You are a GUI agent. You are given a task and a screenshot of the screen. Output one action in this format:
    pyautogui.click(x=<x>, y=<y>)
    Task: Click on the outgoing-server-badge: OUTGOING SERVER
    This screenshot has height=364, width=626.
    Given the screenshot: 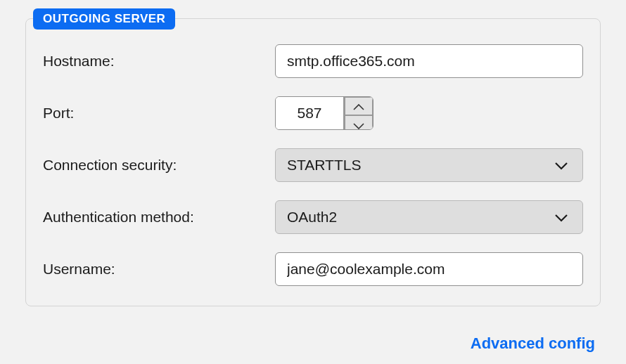 What is the action you would take?
    pyautogui.click(x=104, y=19)
    